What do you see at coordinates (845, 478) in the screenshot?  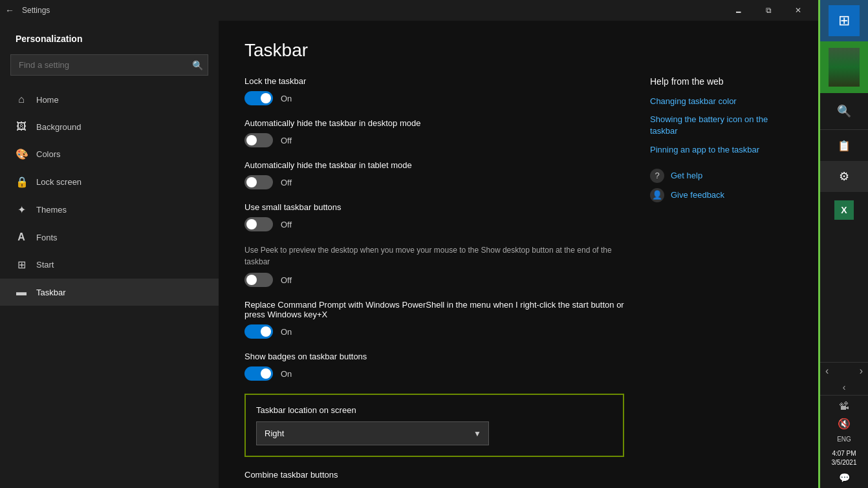 I see `notification-btn: 💬` at bounding box center [845, 478].